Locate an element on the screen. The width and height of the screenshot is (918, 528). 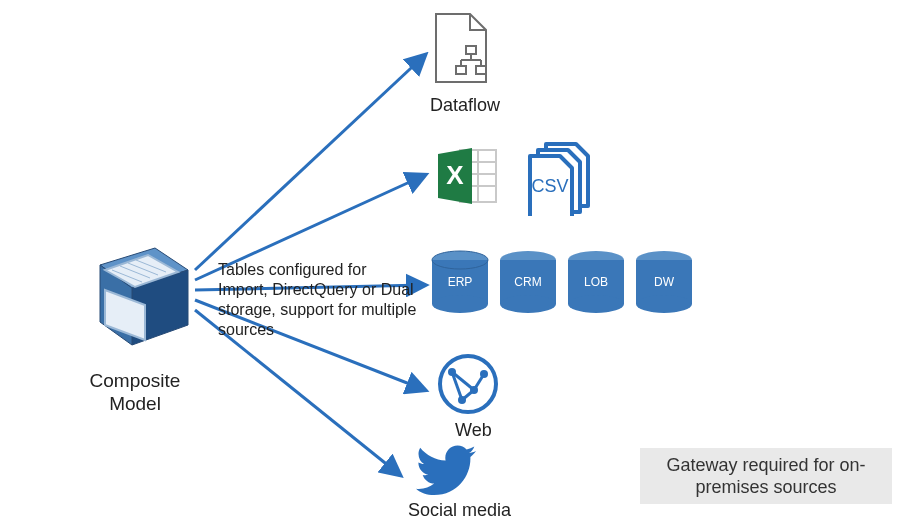
composite-model-icon is located at coordinates (135, 295).